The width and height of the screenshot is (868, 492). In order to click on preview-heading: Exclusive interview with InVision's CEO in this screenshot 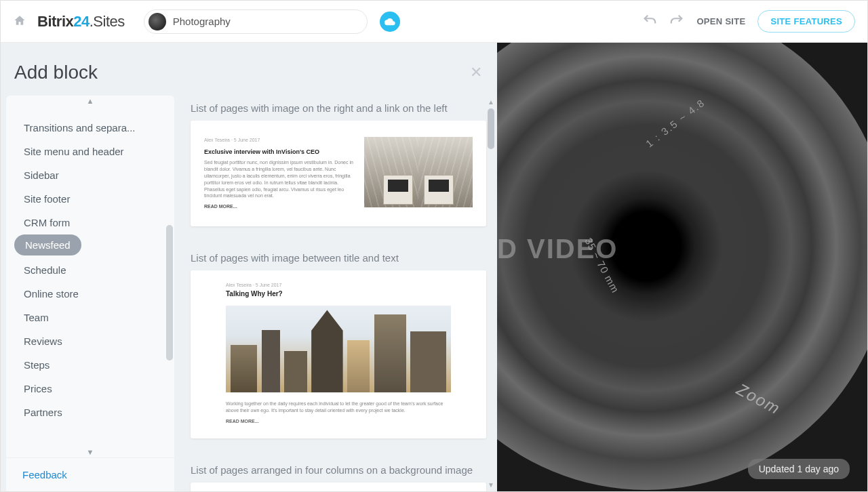, I will do `click(279, 152)`.